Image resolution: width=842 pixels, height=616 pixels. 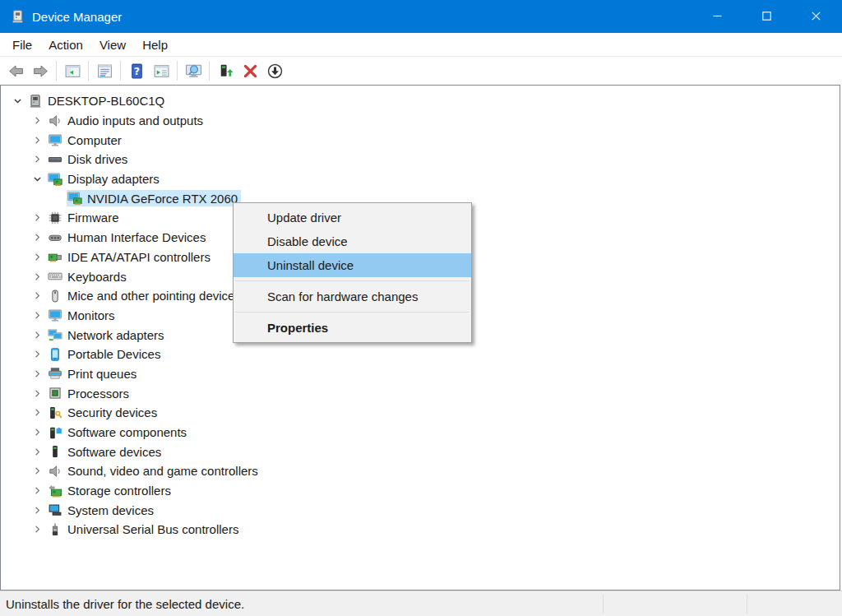 What do you see at coordinates (352, 242) in the screenshot?
I see `context-menu-item-disable-device: Disable device` at bounding box center [352, 242].